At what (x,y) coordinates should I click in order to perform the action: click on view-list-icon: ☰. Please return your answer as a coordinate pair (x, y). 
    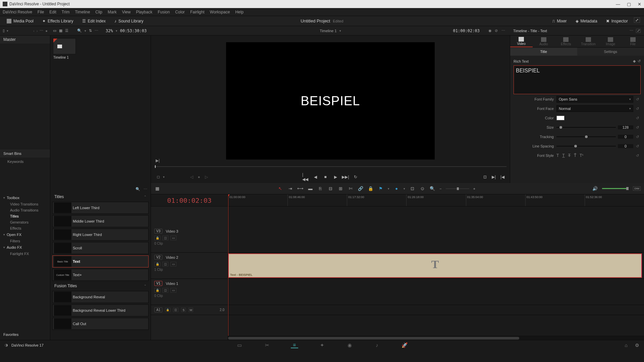
    Looking at the image, I should click on (67, 31).